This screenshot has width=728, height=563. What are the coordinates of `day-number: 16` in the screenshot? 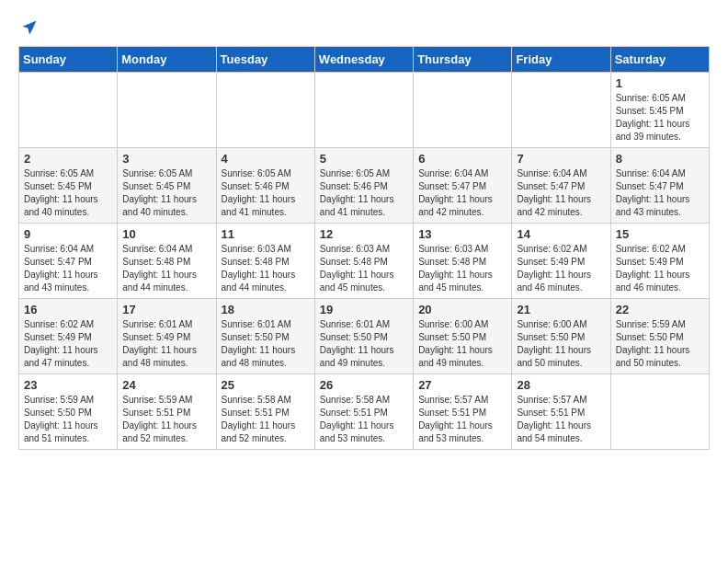 It's located at (68, 309).